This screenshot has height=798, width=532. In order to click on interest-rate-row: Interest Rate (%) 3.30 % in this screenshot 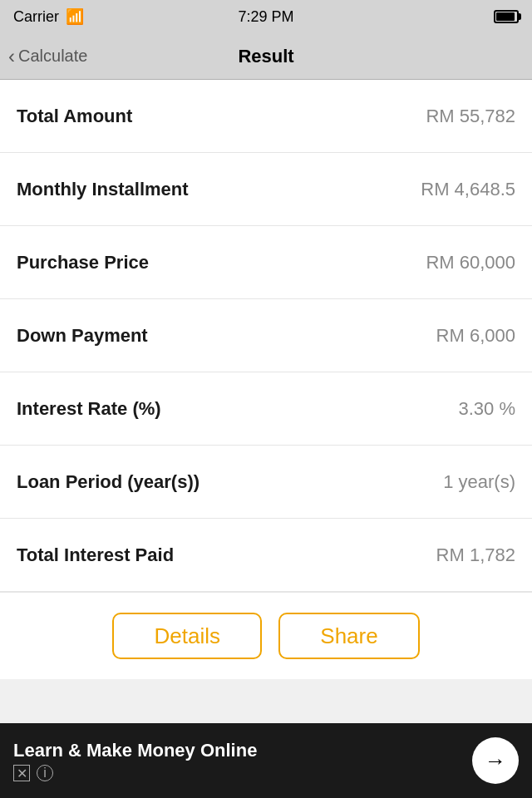, I will do `click(266, 409)`.